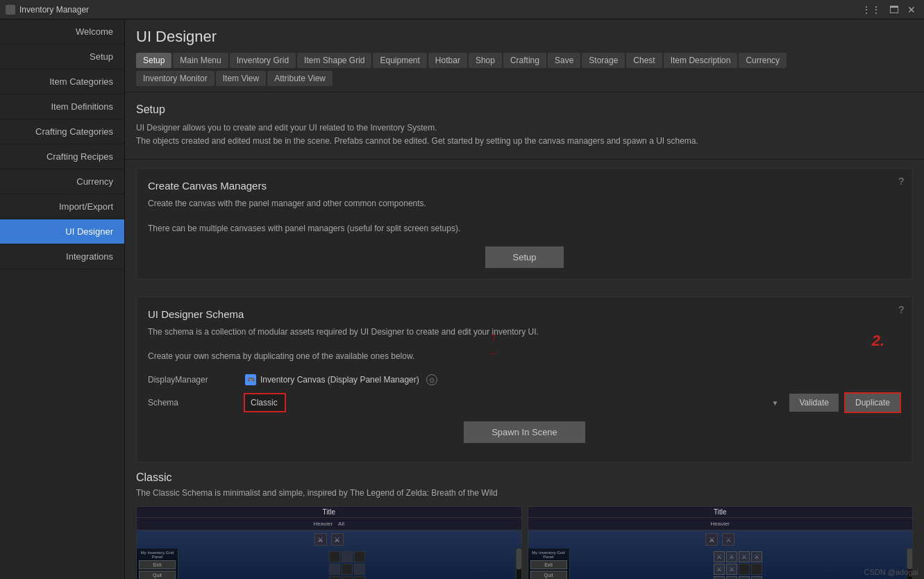 Image resolution: width=924 pixels, height=579 pixels. I want to click on sidebar-item-crafting-categories: Crafting Categories, so click(62, 132).